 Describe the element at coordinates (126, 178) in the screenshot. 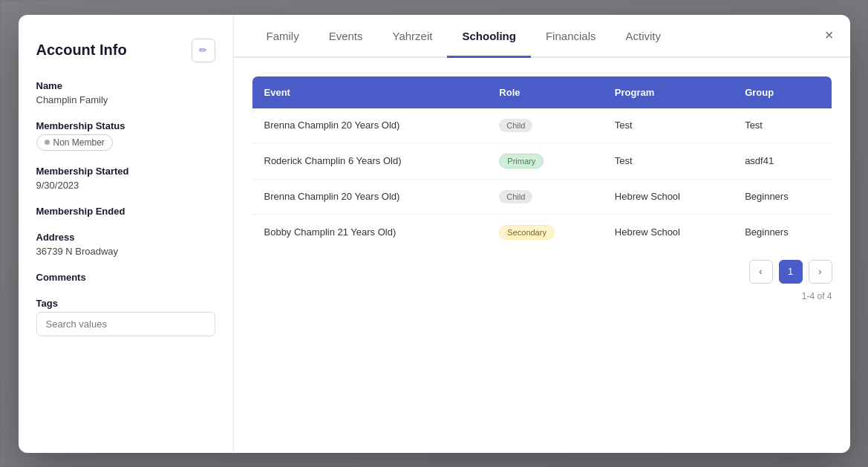

I see `membership-started-field-group: Membership Started 9/30/2023` at that location.